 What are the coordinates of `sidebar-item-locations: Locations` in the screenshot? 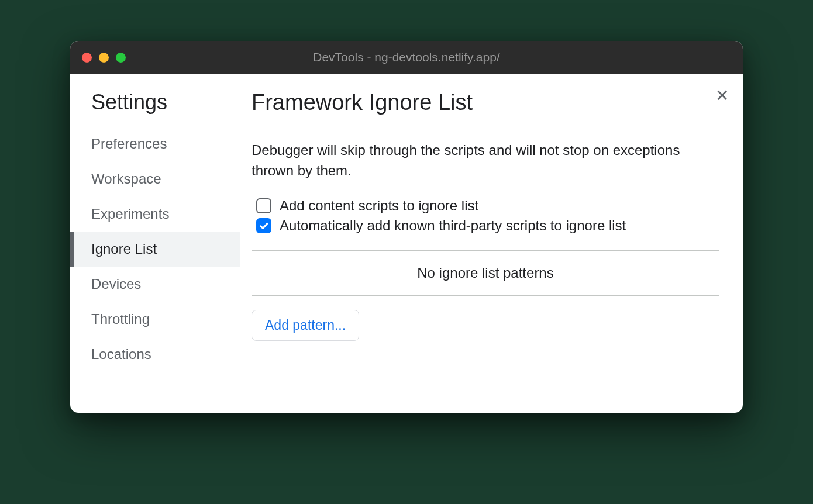 It's located at (155, 354).